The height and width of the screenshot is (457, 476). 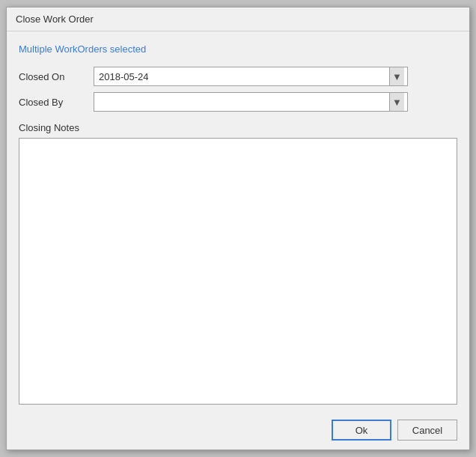 What do you see at coordinates (397, 102) in the screenshot?
I see `closed-by-dropdown-arrow: ▼` at bounding box center [397, 102].